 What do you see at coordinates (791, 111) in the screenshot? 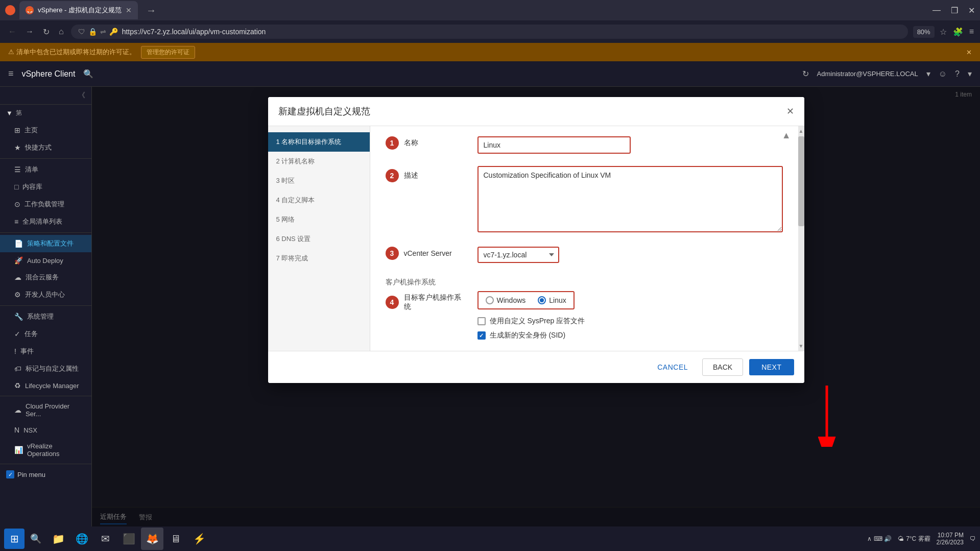
I see `modal-close-btn: ✕` at bounding box center [791, 111].